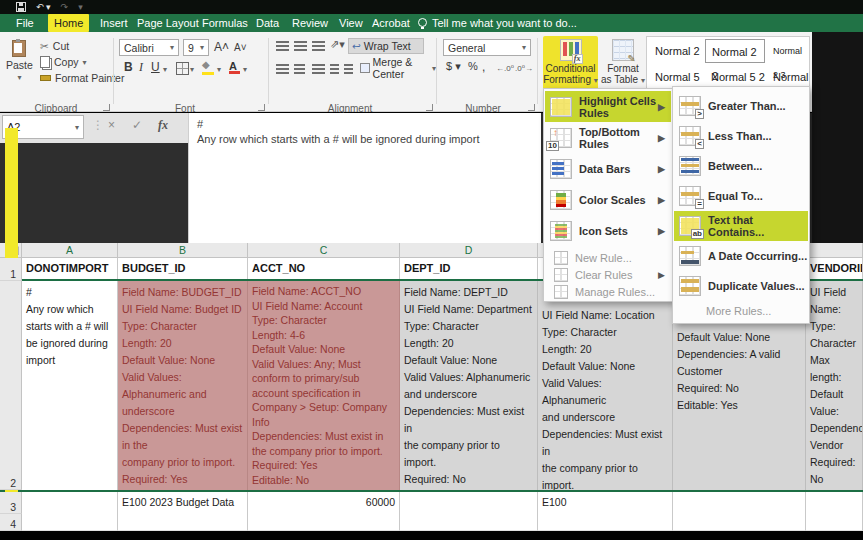 The image size is (863, 540). Describe the element at coordinates (11, 503) in the screenshot. I see `row-header-3: 3` at that location.